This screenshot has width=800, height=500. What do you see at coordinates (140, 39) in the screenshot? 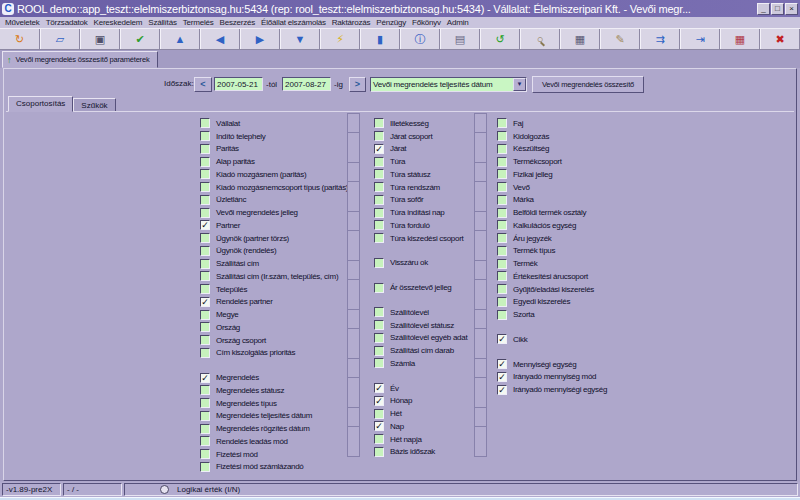
I see `confirm-button: ✔` at bounding box center [140, 39].